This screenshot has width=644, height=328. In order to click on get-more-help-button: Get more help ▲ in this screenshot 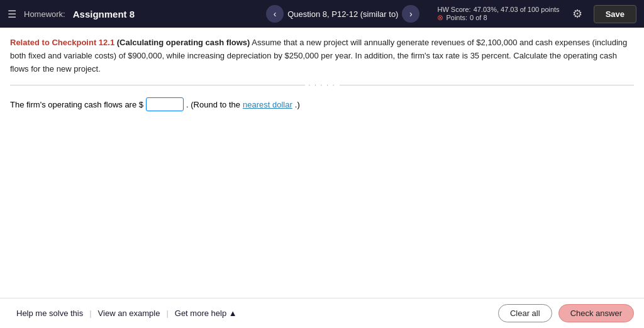, I will do `click(206, 313)`.